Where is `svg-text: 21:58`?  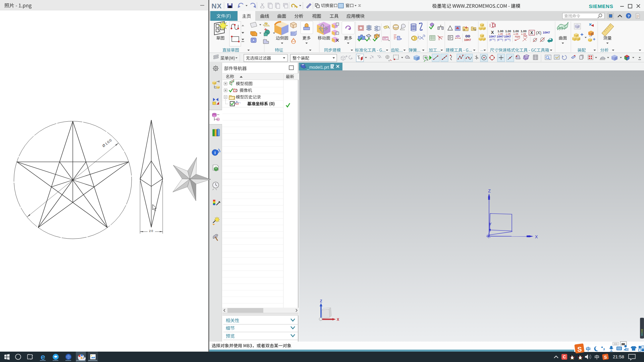
svg-text: 21:58 is located at coordinates (619, 357).